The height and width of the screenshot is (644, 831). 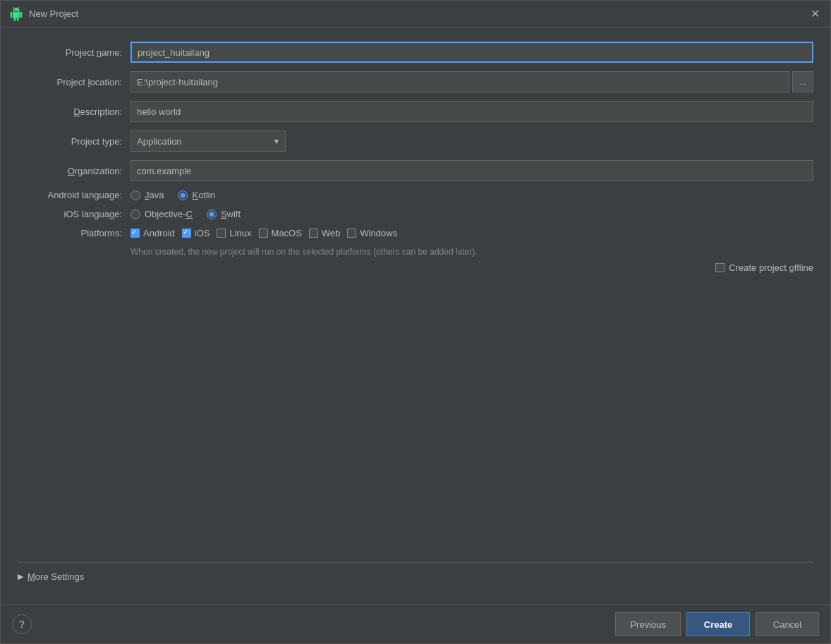 What do you see at coordinates (472, 52) in the screenshot?
I see `project-name-input` at bounding box center [472, 52].